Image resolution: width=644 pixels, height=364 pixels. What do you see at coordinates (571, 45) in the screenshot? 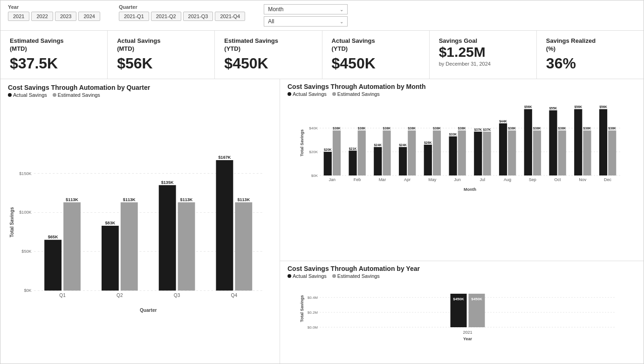
I see `kpi-savings-realized-title: Savings Realized(%)` at bounding box center [571, 45].